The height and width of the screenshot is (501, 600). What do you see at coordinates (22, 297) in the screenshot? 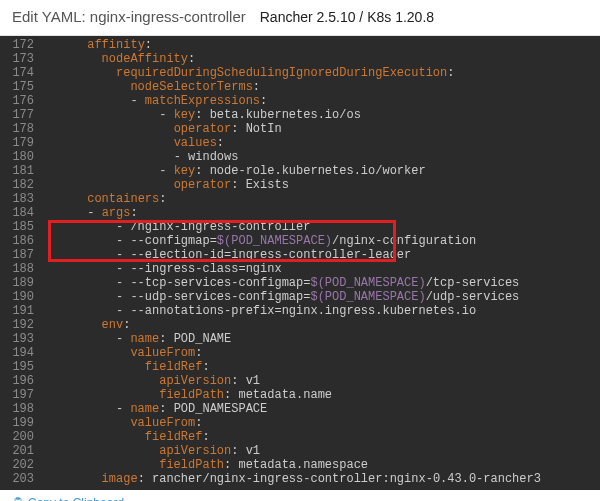
I see `line-number: 190` at bounding box center [22, 297].